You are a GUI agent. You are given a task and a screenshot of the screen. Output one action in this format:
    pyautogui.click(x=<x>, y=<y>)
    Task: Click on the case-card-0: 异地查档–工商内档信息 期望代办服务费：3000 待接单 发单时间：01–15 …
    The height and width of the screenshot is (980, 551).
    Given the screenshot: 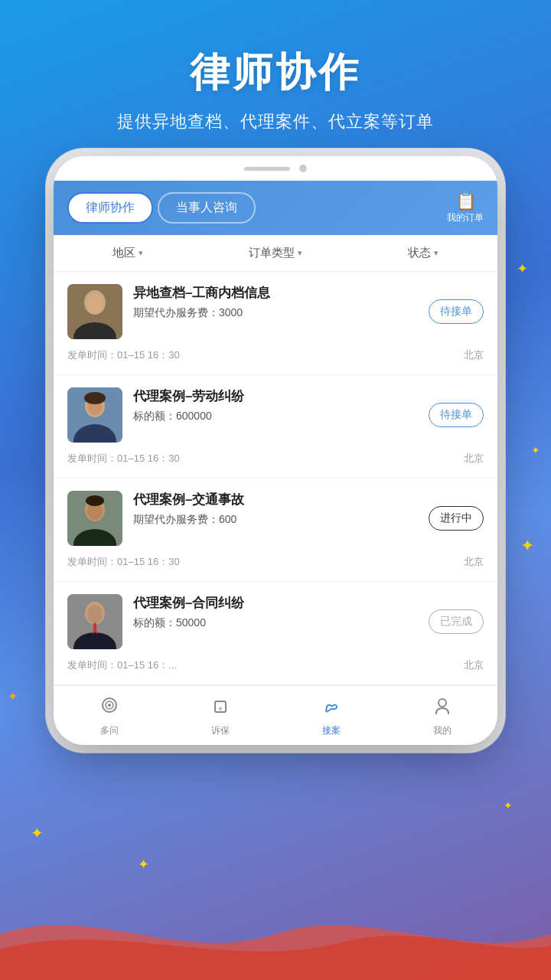 What is the action you would take?
    pyautogui.click(x=276, y=323)
    